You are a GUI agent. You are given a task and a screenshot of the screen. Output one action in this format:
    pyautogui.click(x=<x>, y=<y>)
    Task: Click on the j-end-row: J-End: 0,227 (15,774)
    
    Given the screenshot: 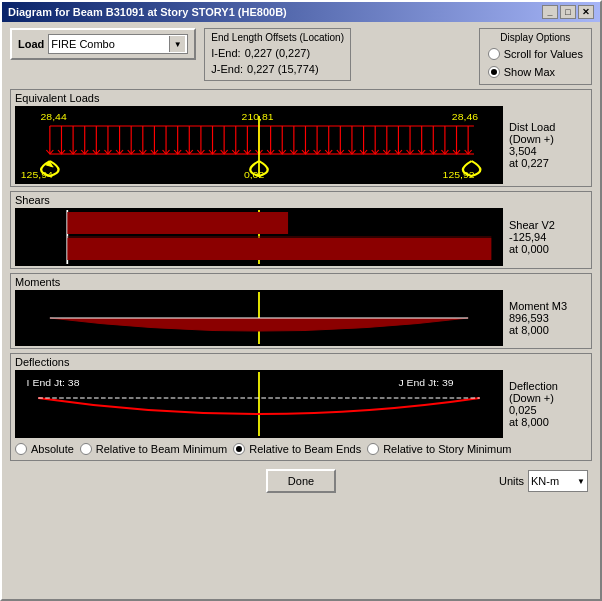 What is the action you would take?
    pyautogui.click(x=278, y=69)
    